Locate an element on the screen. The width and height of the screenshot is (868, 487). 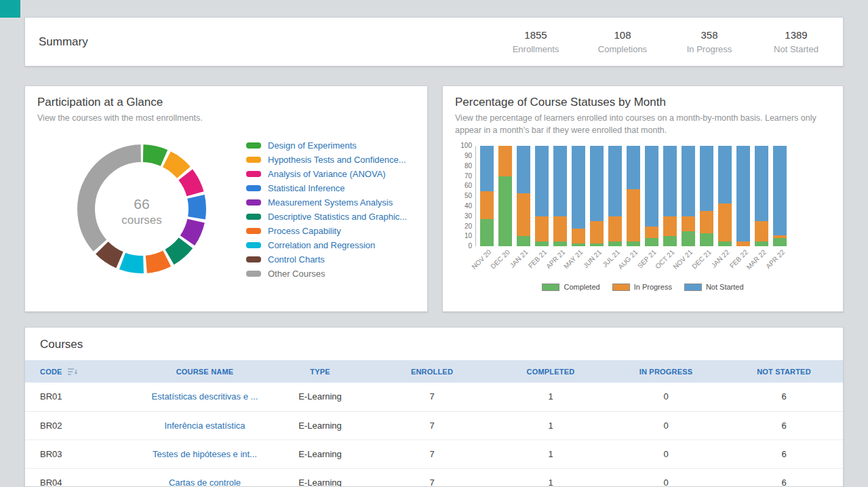
x-tick-label: APR 22 is located at coordinates (779, 263).